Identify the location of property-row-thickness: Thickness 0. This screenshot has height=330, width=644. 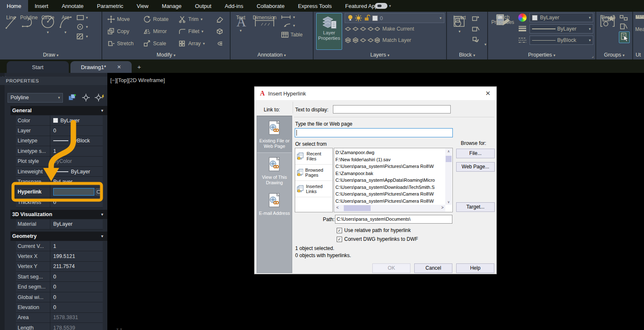
(60, 202).